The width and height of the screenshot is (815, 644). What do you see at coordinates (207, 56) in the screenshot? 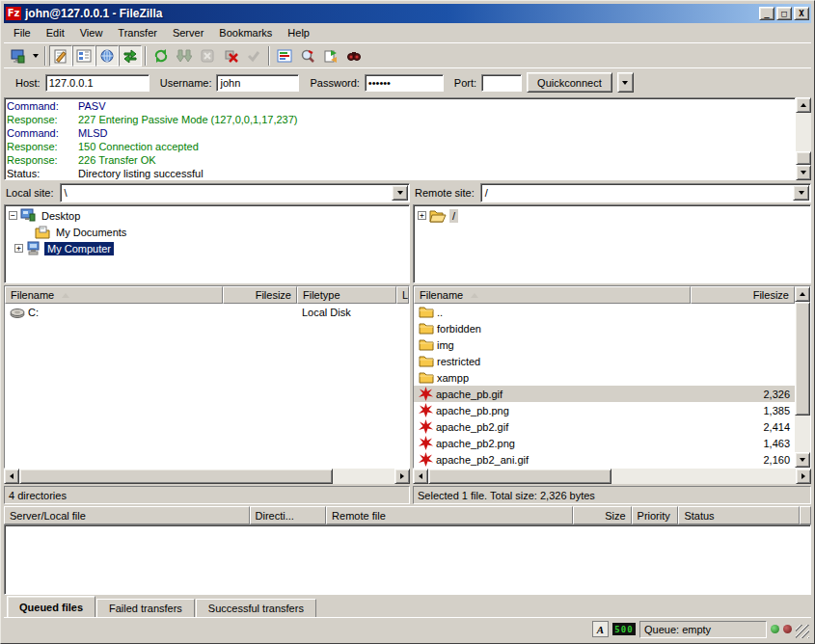
I see `cancel-operation-button` at bounding box center [207, 56].